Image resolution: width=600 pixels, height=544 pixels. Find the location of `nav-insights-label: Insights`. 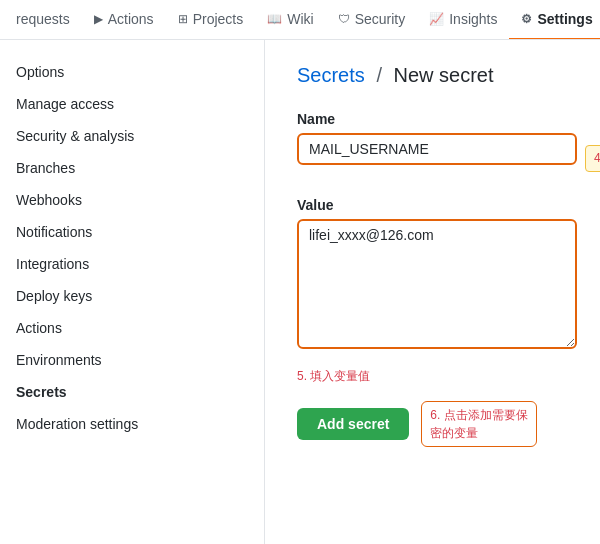

nav-insights-label: Insights is located at coordinates (473, 19).